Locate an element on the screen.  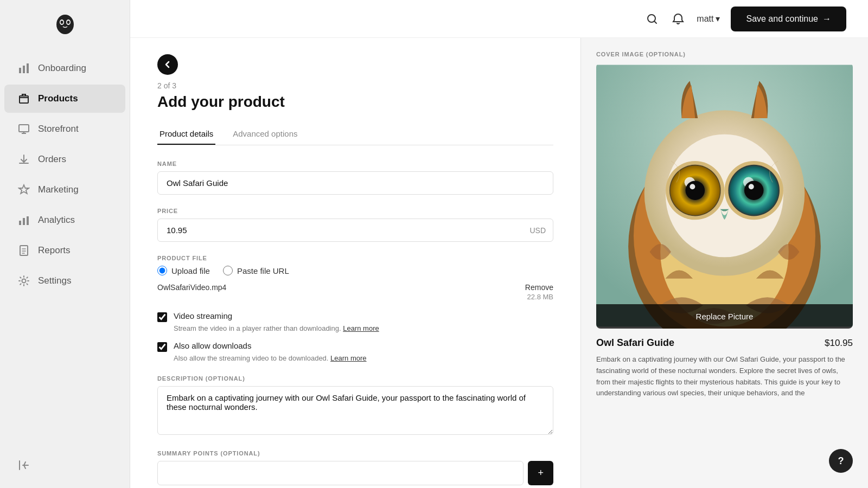
bar-chart-icon is located at coordinates (24, 220).